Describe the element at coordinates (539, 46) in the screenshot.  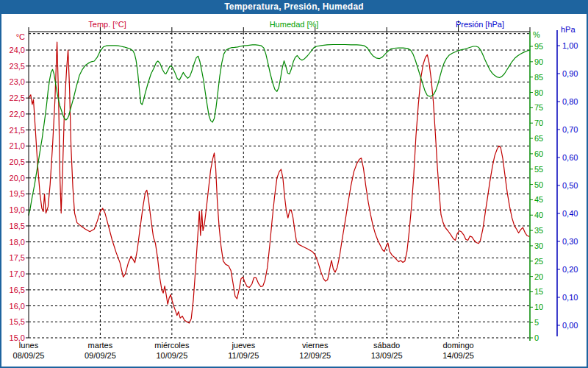
I see `humidity-tick-label: 95` at that location.